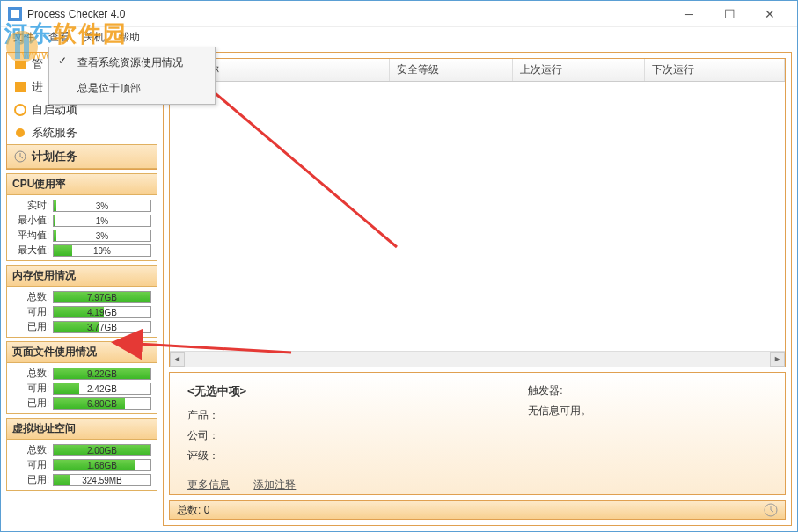  What do you see at coordinates (560, 412) in the screenshot?
I see `detail-trigger-value: 无信息可用。` at bounding box center [560, 412].